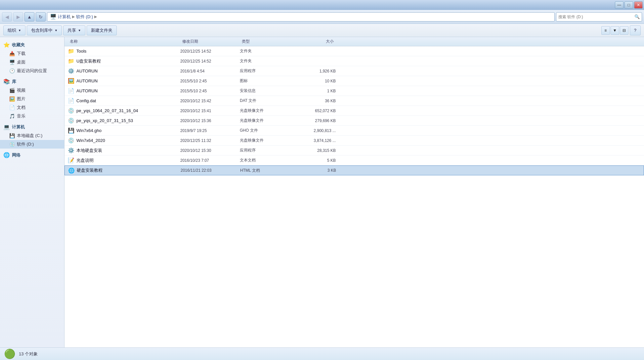 This screenshot has height=360, width=644. What do you see at coordinates (102, 30) in the screenshot?
I see `new-folder-label: 新建文件夹` at bounding box center [102, 30].